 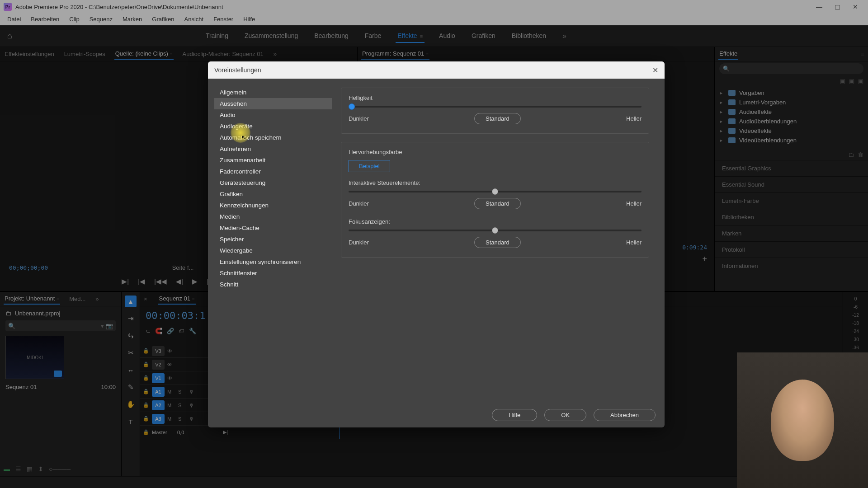 I want to click on interactive-slider, so click(x=495, y=192).